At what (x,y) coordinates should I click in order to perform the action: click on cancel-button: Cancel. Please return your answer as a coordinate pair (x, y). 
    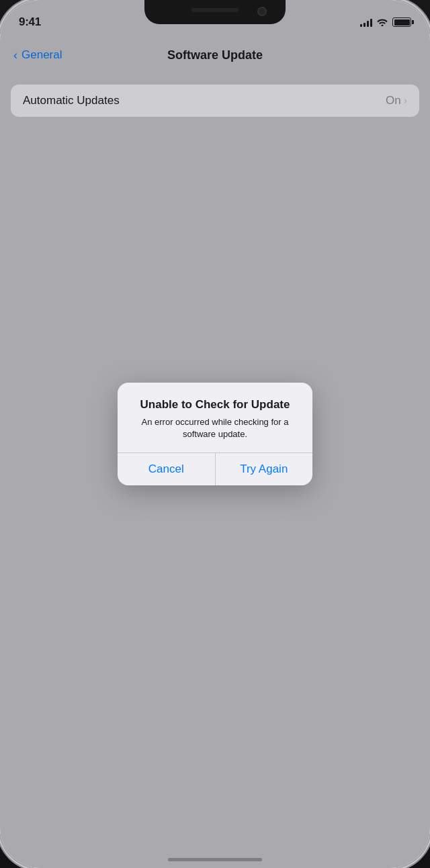
    Looking at the image, I should click on (167, 469).